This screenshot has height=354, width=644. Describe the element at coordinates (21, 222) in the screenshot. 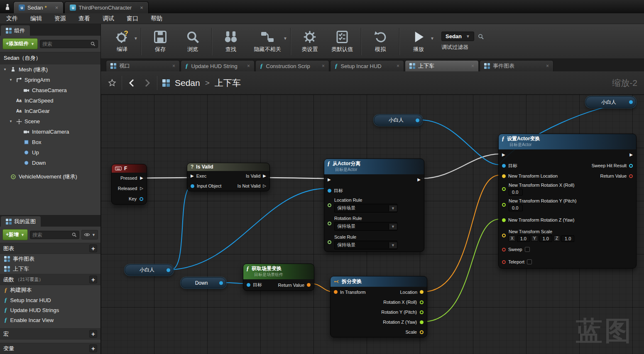

I see `tab-my-blueprint: 我的蓝图` at that location.